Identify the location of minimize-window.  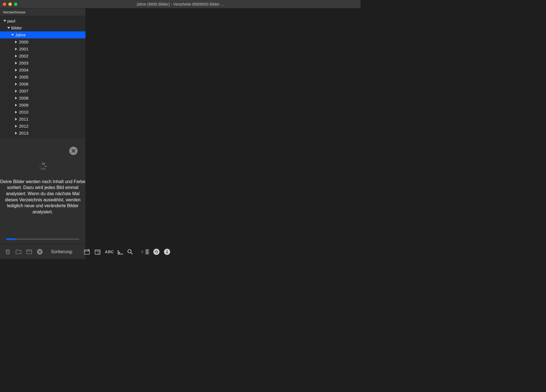
(10, 4).